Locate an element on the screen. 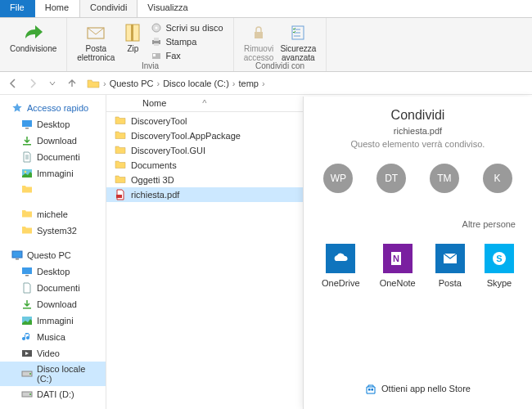  other-people-link: Altre persone is located at coordinates (417, 224).